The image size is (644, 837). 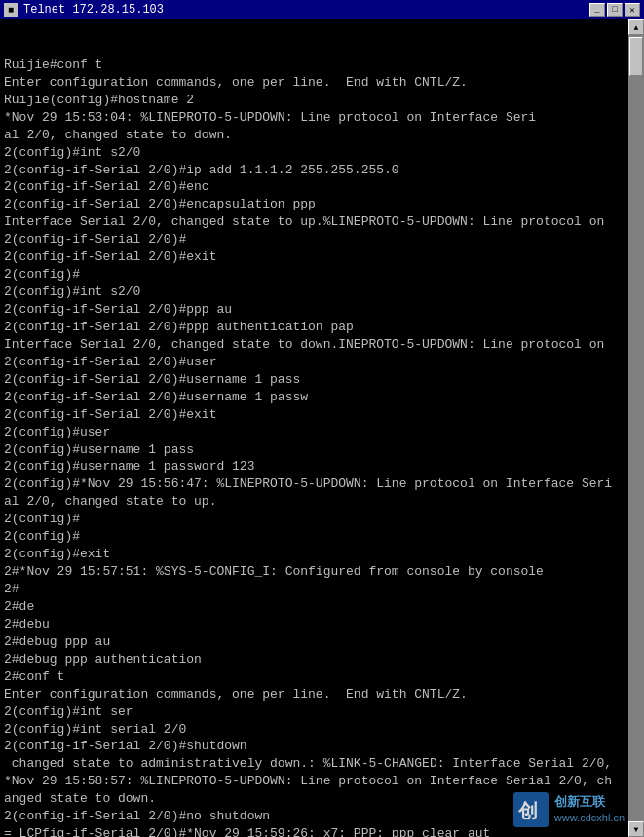 I want to click on maximize-button: □, so click(x=615, y=10).